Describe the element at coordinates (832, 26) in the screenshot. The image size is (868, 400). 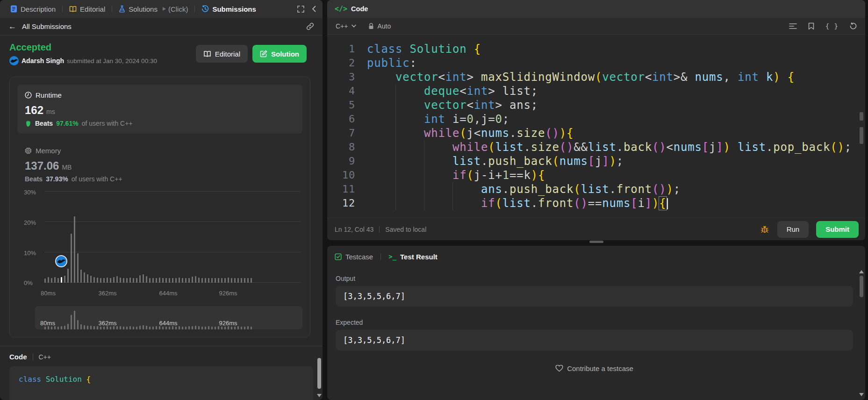
I see `braces-icon: { }` at that location.